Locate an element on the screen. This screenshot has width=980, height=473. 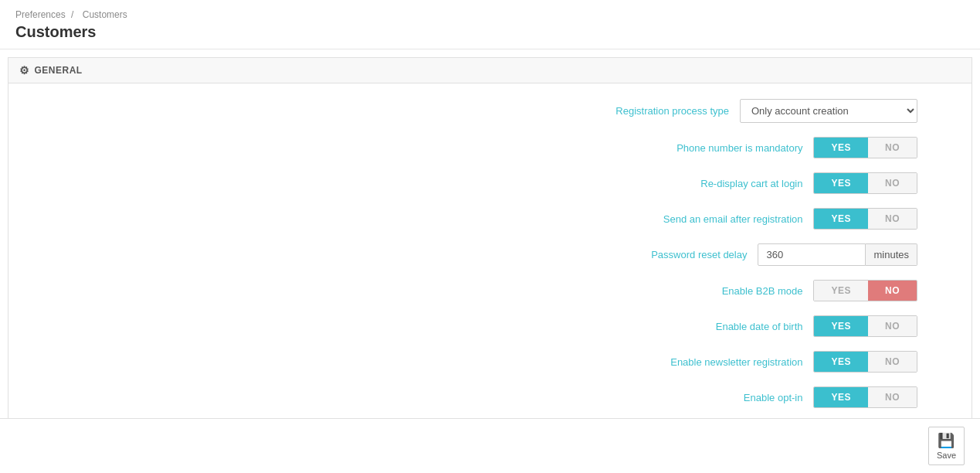
row-phone-mandatory: Phone number is mandatory YES NO is located at coordinates (490, 148).